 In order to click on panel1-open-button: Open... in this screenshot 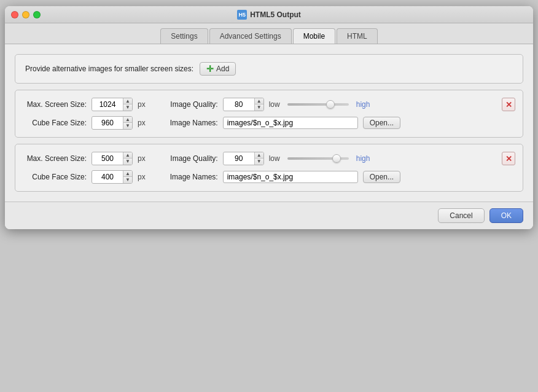, I will do `click(382, 123)`.